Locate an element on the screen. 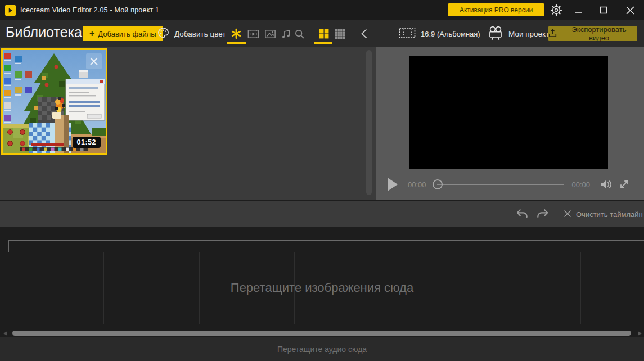 Image resolution: width=644 pixels, height=361 pixels. palette-icon is located at coordinates (163, 34).